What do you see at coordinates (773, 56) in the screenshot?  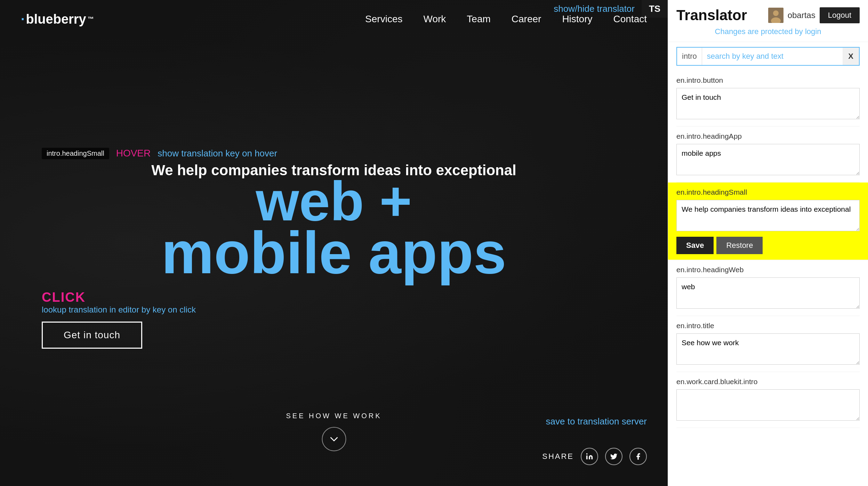 I see `search-input` at bounding box center [773, 56].